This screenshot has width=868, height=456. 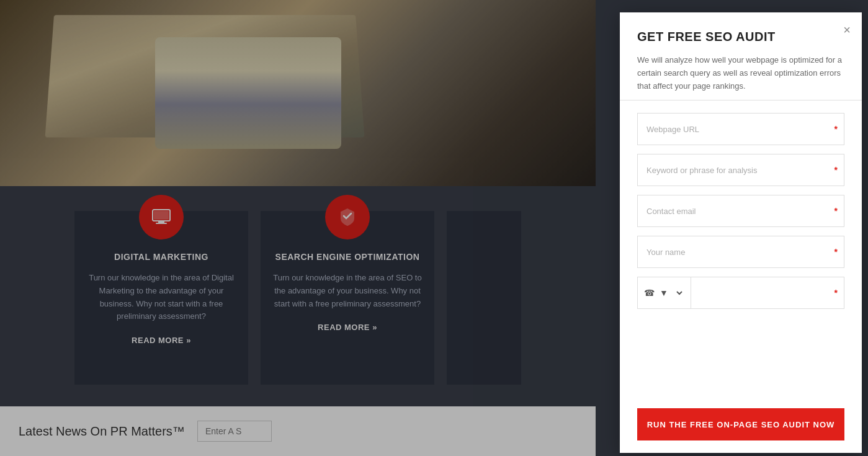 What do you see at coordinates (671, 293) in the screenshot?
I see `phone-country-select: ▼ +1 +44 +49` at bounding box center [671, 293].